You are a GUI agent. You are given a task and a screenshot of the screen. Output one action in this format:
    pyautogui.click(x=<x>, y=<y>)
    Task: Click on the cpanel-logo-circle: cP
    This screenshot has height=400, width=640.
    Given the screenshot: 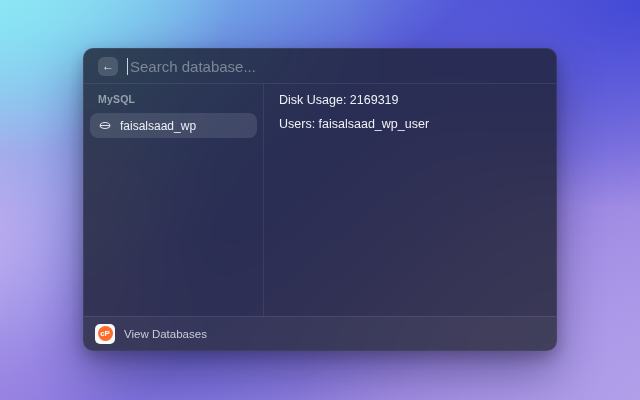 What is the action you would take?
    pyautogui.click(x=106, y=334)
    